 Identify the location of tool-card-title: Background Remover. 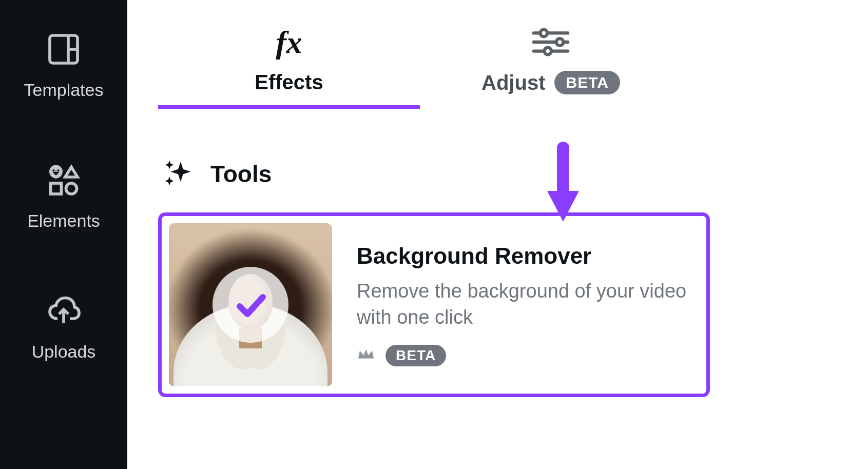
(525, 256).